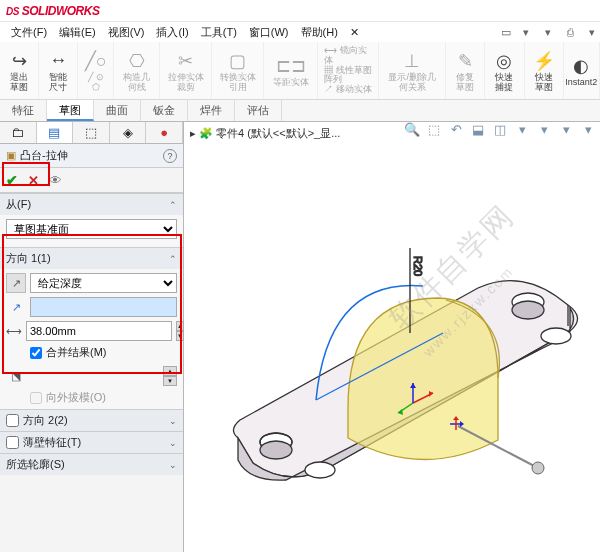  I want to click on depth-spinner: ▲▼, so click(180, 331).